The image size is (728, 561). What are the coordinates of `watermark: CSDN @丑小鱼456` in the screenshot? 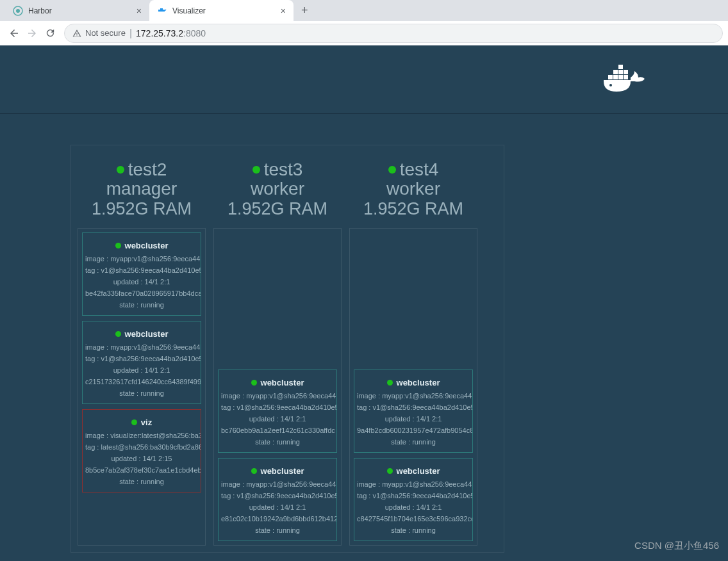 It's located at (677, 546).